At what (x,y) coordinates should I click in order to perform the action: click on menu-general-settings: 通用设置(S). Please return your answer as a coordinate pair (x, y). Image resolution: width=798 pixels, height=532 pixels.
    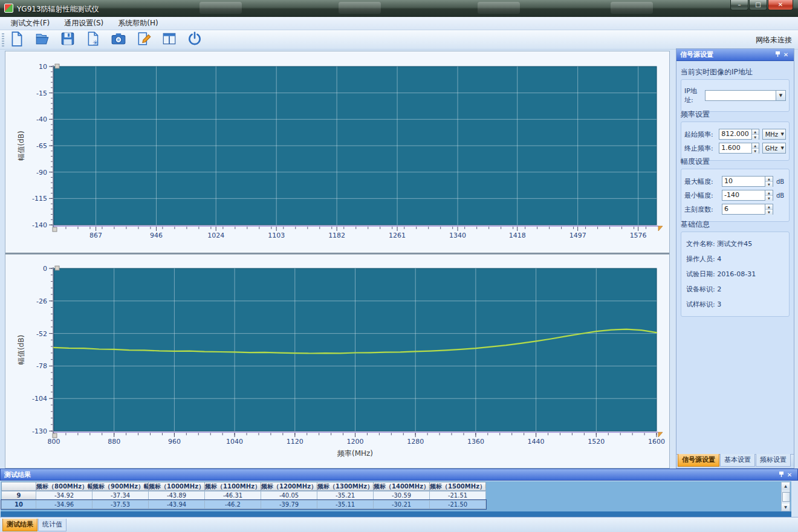
    Looking at the image, I should click on (83, 23).